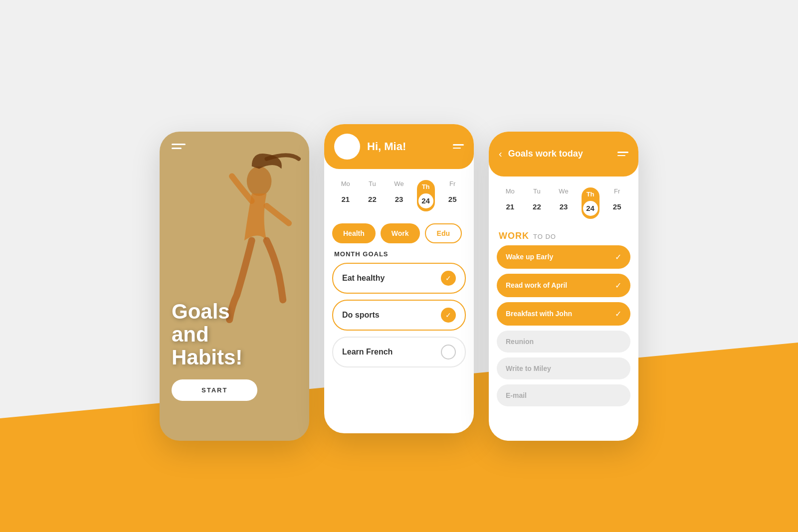 The height and width of the screenshot is (532, 798). Describe the element at coordinates (520, 342) in the screenshot. I see `task-reunion-text: Reunion` at that location.